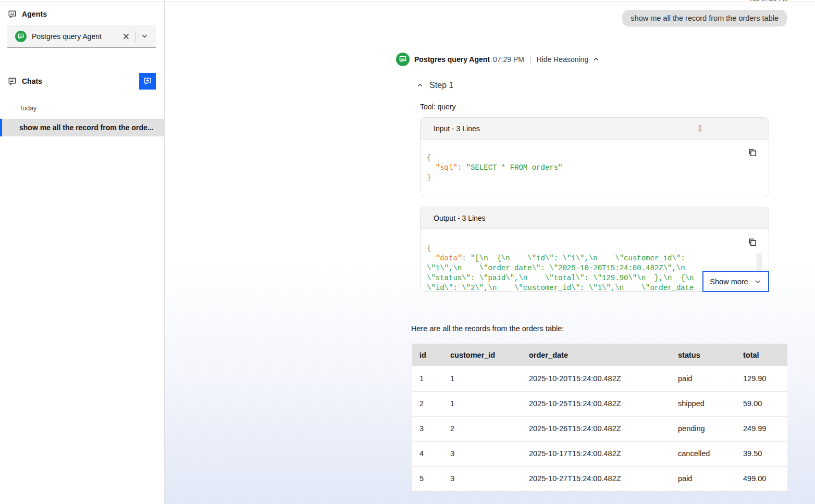  I want to click on tool-input-panel: Input - 3 Lines ⇩ { "sql": "SELECT * FRO…, so click(595, 157).